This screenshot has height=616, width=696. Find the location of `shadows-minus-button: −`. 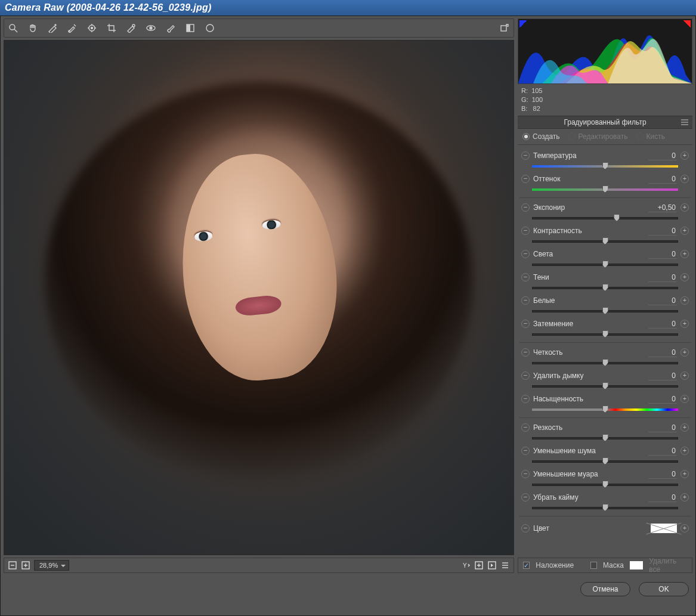

shadows-minus-button: − is located at coordinates (525, 277).